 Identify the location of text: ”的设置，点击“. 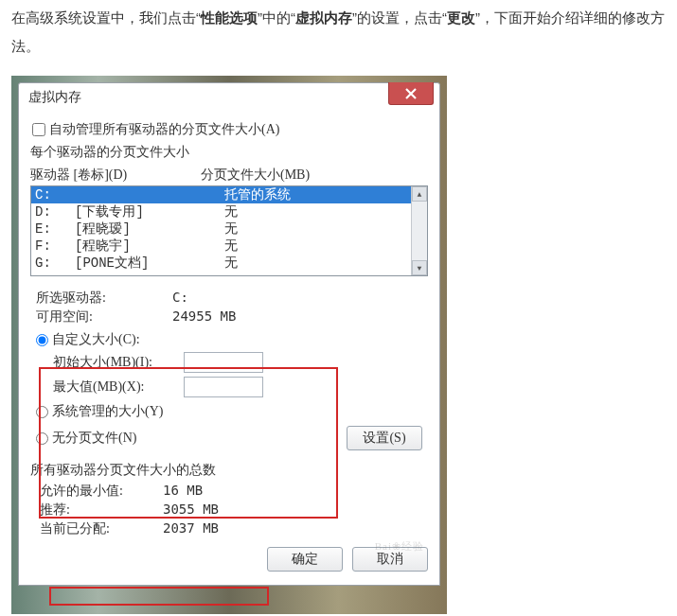
(400, 17).